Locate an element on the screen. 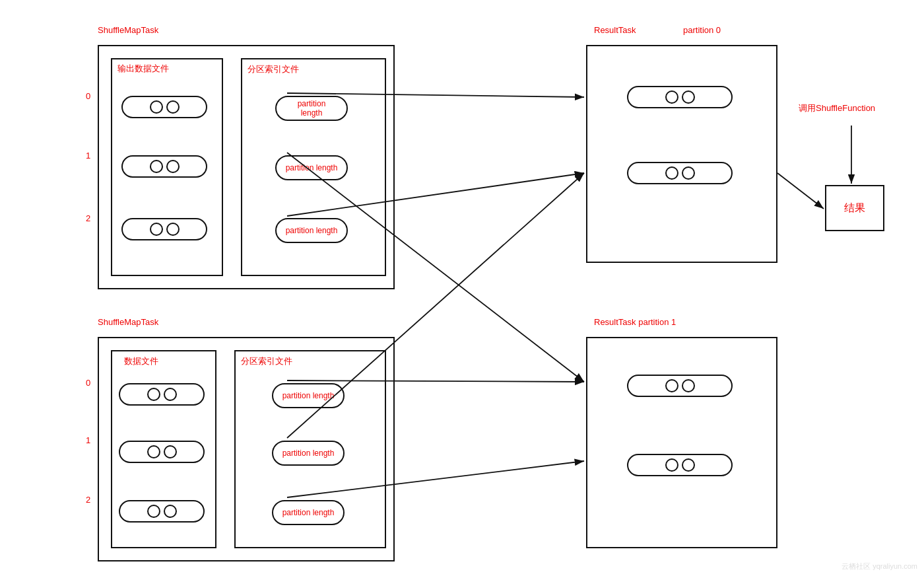  top-shuffle-title: ShuffleMapTask is located at coordinates (128, 30).